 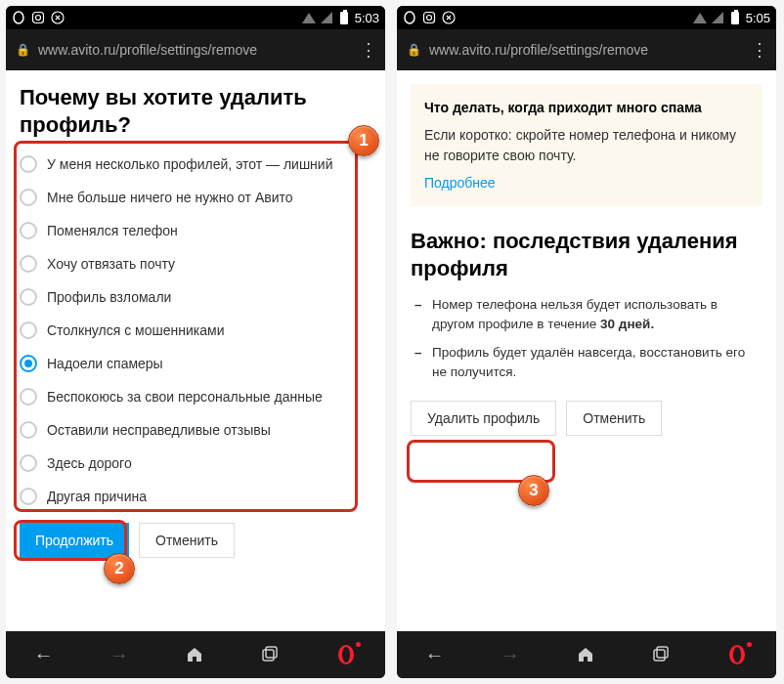 What do you see at coordinates (196, 111) in the screenshot?
I see `page-title: Почему вы хотите удалить профиль?` at bounding box center [196, 111].